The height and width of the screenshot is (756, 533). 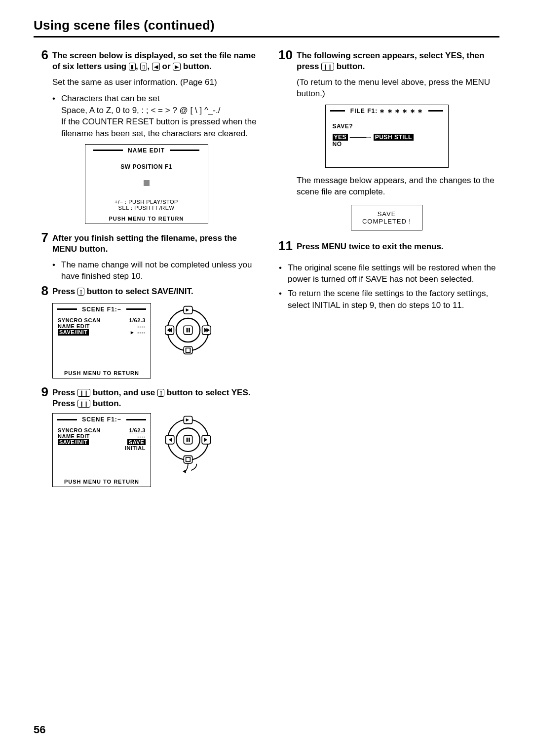 What do you see at coordinates (102, 419) in the screenshot?
I see `scene-f1-header-b: SCENE F1:−` at bounding box center [102, 419].